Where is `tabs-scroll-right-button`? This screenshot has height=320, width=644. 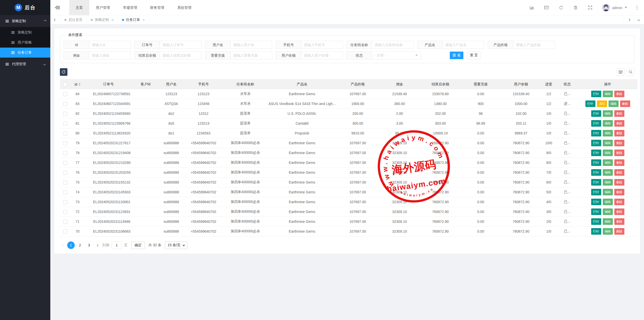 tabs-scroll-right-button is located at coordinates (629, 20).